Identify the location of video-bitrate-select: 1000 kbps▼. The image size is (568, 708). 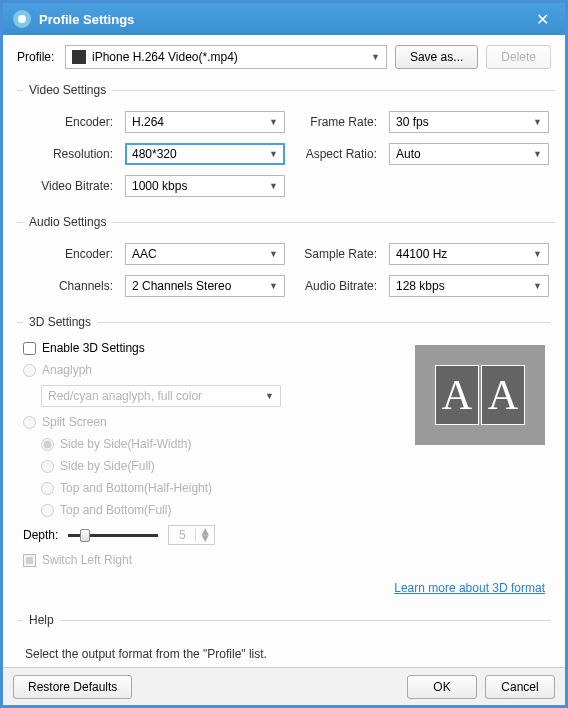
(205, 186).